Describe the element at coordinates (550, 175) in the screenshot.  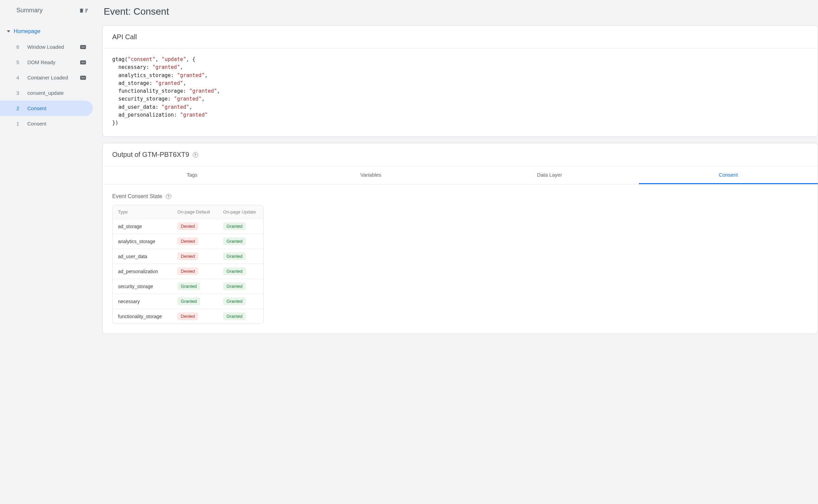
I see `tab-data-layer: Data Layer` at that location.